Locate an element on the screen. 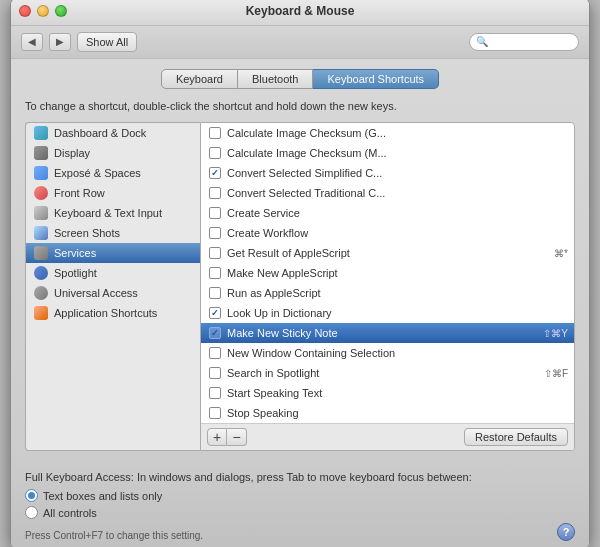 The height and width of the screenshot is (547, 600). radio-text-boxes-btn is located at coordinates (32, 496).